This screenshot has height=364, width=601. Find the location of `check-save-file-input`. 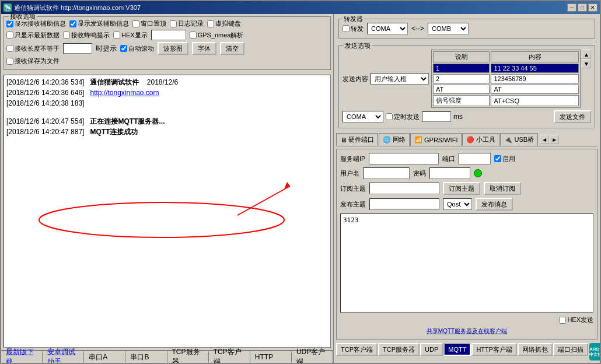

check-save-file-input is located at coordinates (10, 61).